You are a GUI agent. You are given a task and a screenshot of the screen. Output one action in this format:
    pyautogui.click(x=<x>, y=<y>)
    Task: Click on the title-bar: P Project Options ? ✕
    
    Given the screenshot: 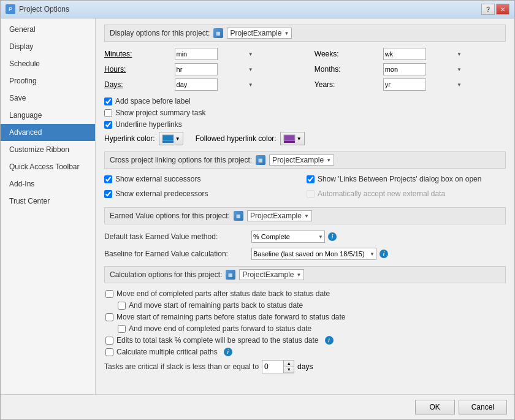 What is the action you would take?
    pyautogui.click(x=258, y=10)
    